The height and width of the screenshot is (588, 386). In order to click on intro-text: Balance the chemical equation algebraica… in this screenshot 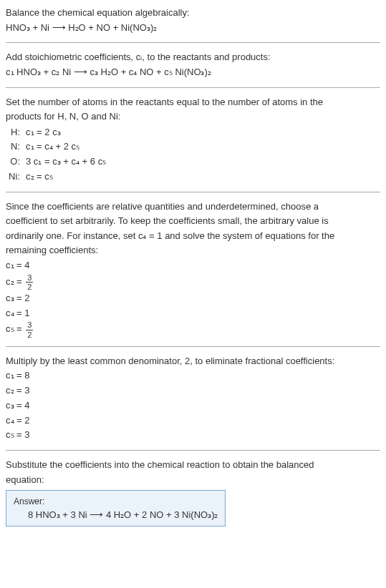, I will do `click(193, 13)`.